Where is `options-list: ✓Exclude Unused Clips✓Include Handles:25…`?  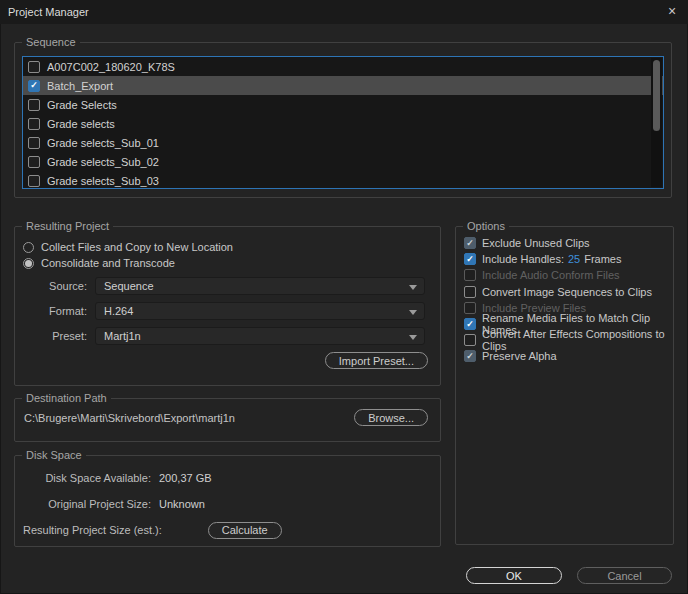 options-list: ✓Exclude Unused Clips✓Include Handles:25… is located at coordinates (564, 300).